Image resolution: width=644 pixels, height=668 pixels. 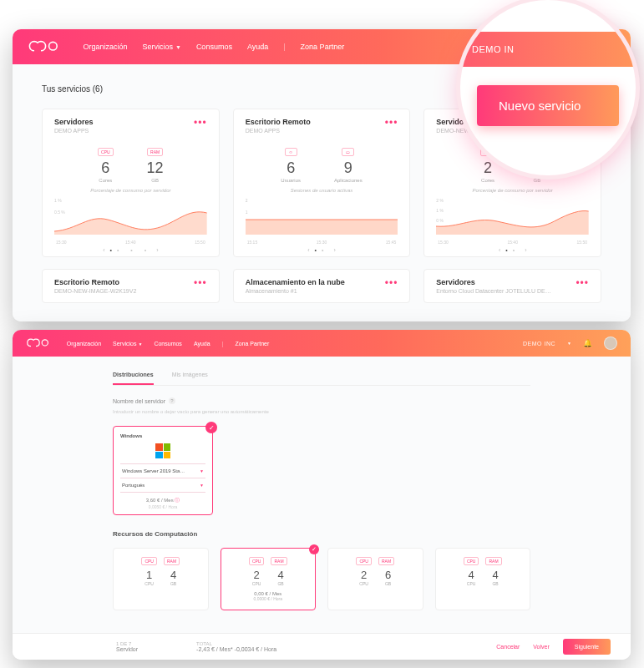 I want to click on x-tick: 15:15, so click(x=252, y=242).